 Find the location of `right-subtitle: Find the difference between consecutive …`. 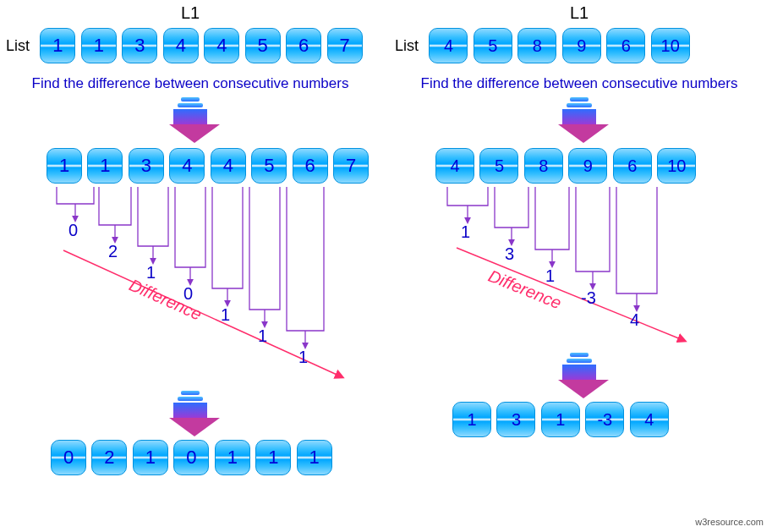

right-subtitle: Find the difference between consecutive … is located at coordinates (579, 84).